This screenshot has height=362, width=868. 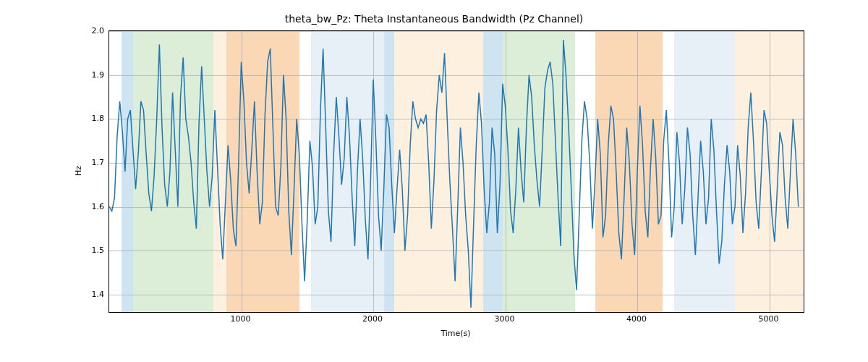 What do you see at coordinates (373, 319) in the screenshot?
I see `x-tick-label: 2000` at bounding box center [373, 319].